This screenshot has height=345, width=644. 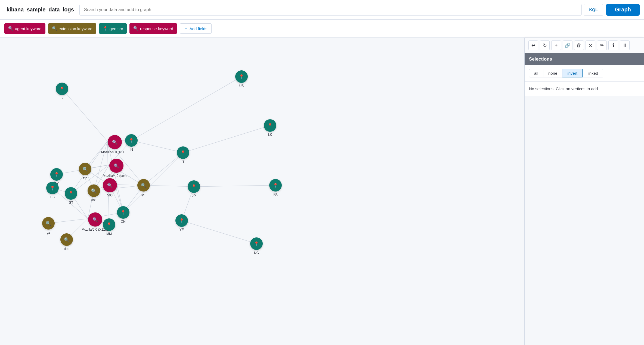 I want to click on node-label: BI, so click(x=62, y=98).